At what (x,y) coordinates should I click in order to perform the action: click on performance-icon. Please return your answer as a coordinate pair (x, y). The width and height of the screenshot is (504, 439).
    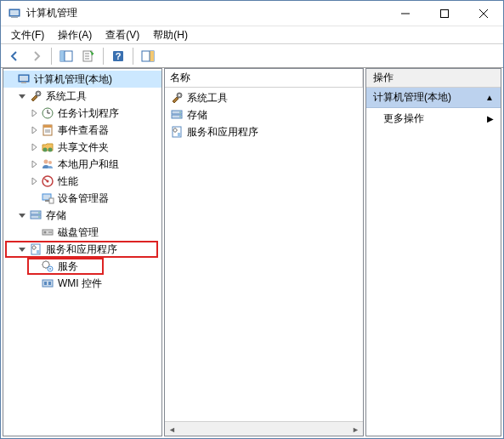
    Looking at the image, I should click on (48, 181).